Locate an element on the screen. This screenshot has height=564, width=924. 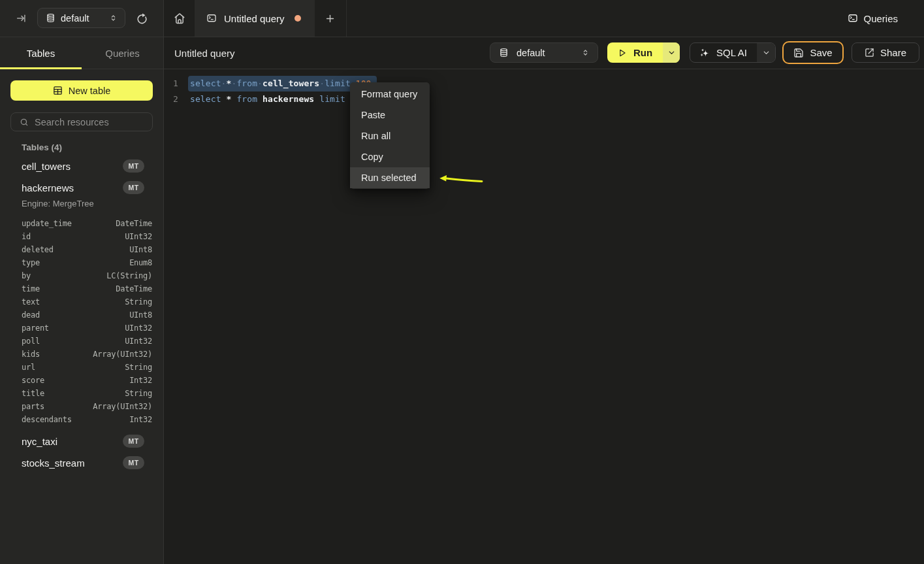
column-row-url: urlString is located at coordinates (82, 367).